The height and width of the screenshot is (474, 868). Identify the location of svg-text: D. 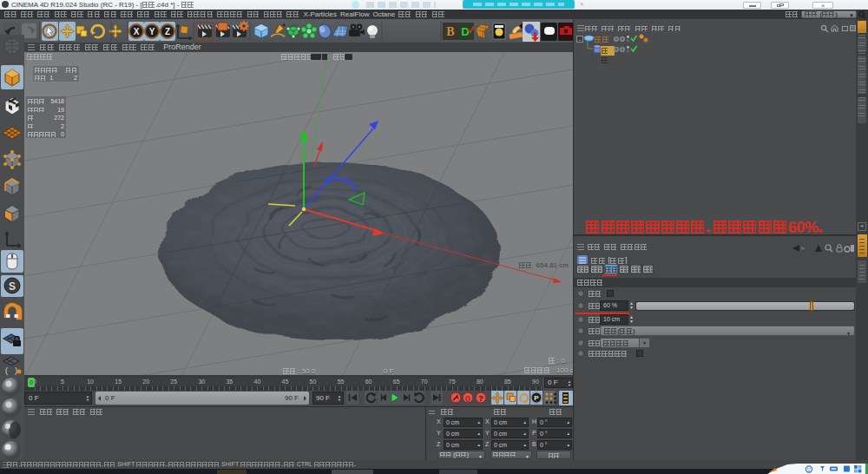
(465, 31).